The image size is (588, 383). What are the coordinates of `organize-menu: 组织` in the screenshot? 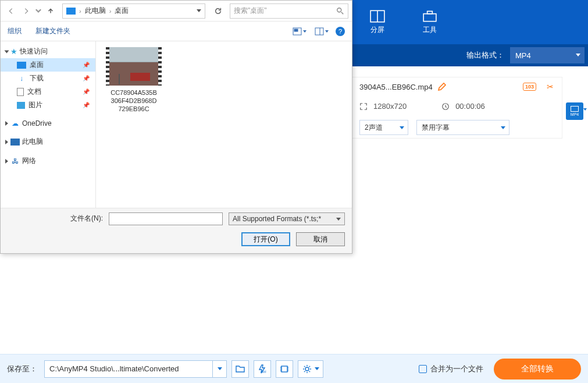 It's located at (15, 31).